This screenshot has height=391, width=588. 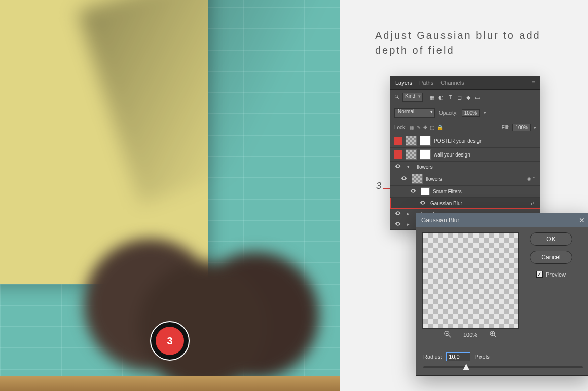 I want to click on zoom-out-icon, so click(x=448, y=335).